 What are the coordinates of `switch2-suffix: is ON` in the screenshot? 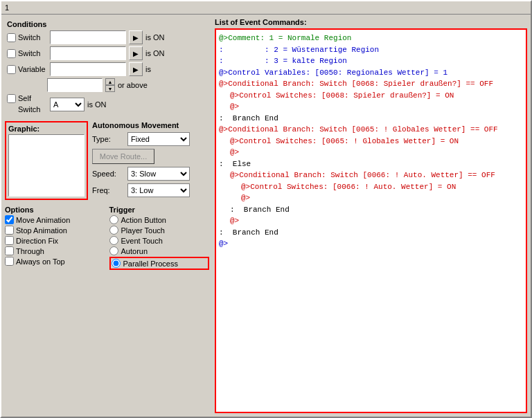 It's located at (155, 53).